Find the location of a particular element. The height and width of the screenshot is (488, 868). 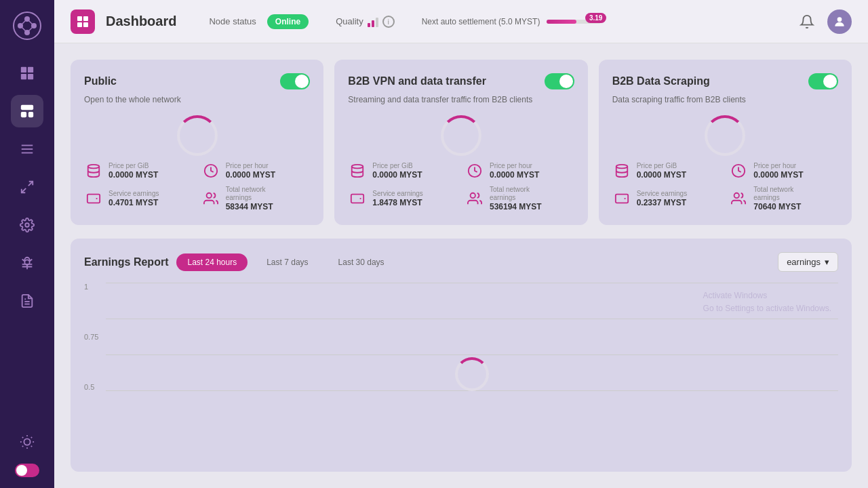

b2b-vpn-network-earnings-label: Total networkearnings is located at coordinates (515, 194).